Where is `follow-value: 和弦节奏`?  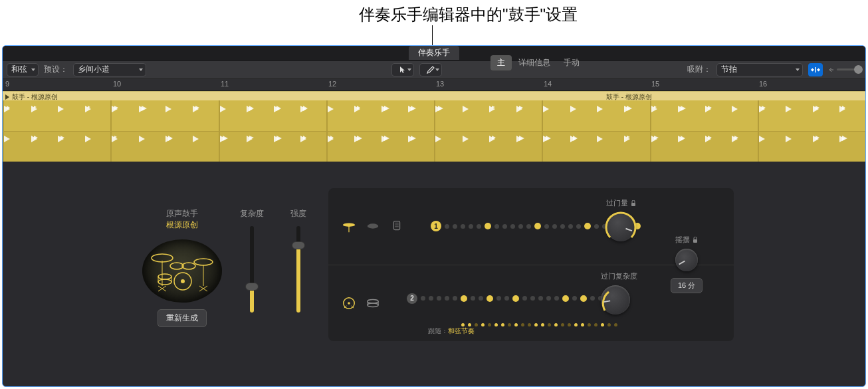
follow-value: 和弦节奏 is located at coordinates (461, 331).